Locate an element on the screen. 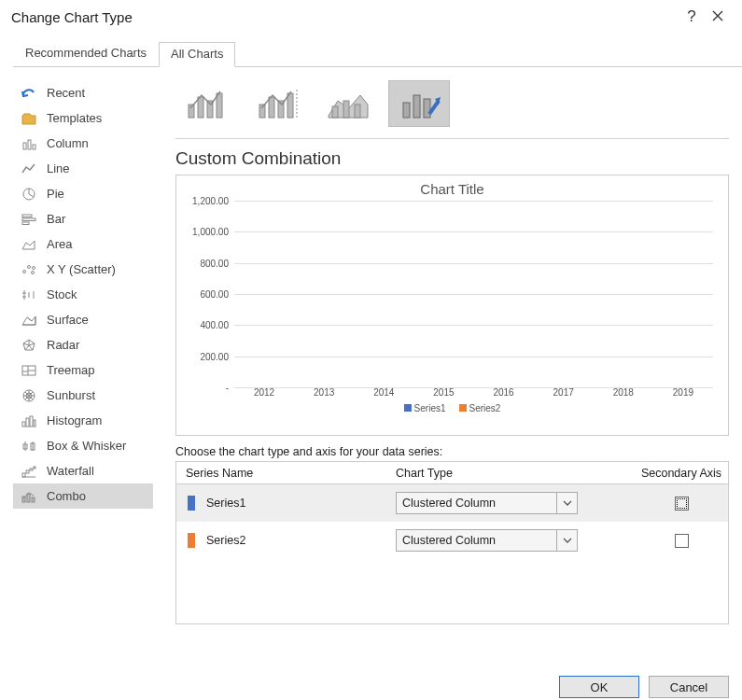 This screenshot has height=700, width=742. sidebar-item-column: Column is located at coordinates (83, 144).